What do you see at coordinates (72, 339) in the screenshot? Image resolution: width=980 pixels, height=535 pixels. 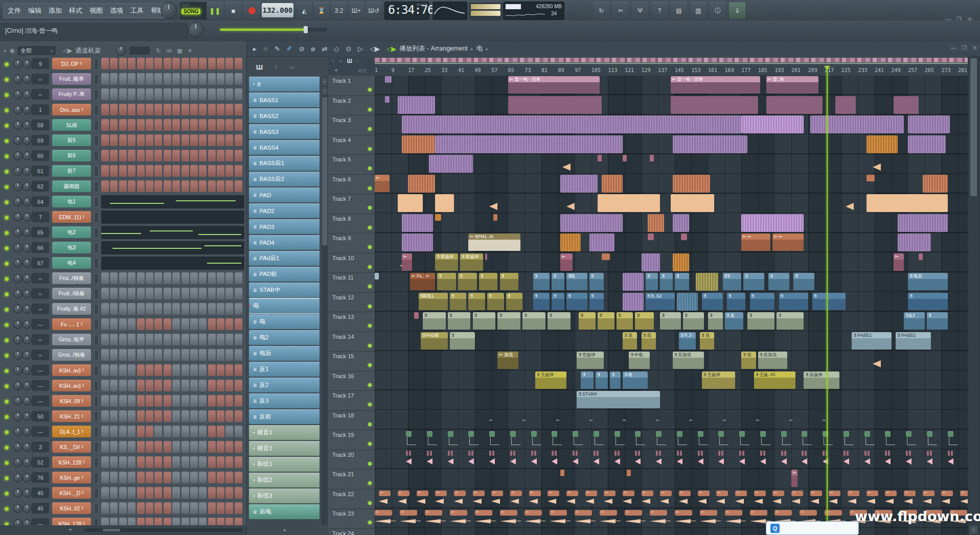 I see `channel-name-button: Gros..电平` at bounding box center [72, 339].